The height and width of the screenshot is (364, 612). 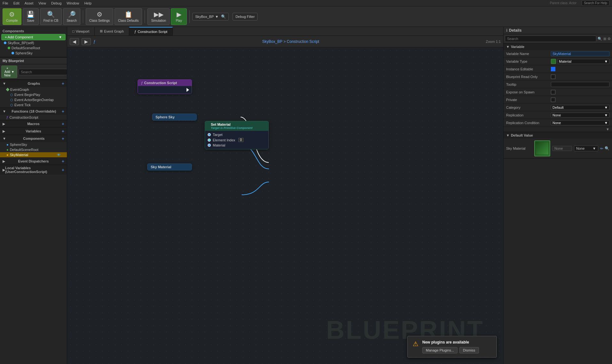 I want to click on macros-section-header: ▶ Macros +, so click(x=33, y=123).